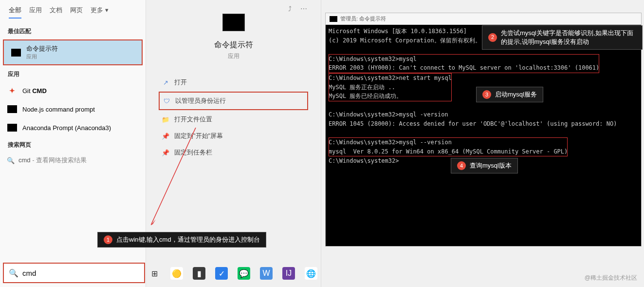 Image resolution: width=644 pixels, height=287 pixels. I want to click on result-git-cmd: ✦ Git CMD, so click(73, 91).